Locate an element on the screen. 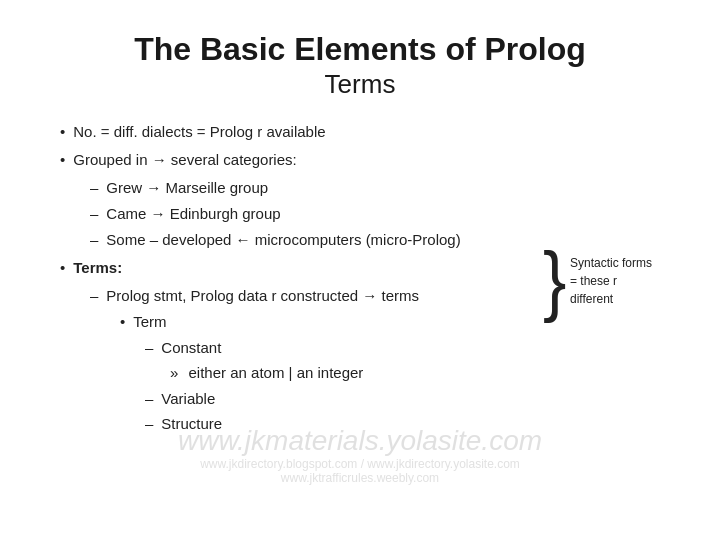  bullet-text: Grew → Marseille group is located at coordinates (187, 188).